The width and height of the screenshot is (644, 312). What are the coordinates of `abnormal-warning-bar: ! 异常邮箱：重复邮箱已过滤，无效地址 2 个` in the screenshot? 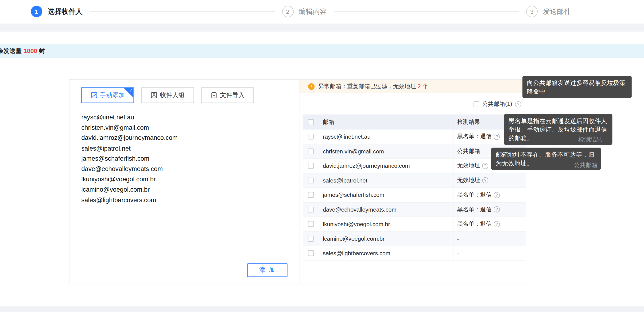 It's located at (414, 86).